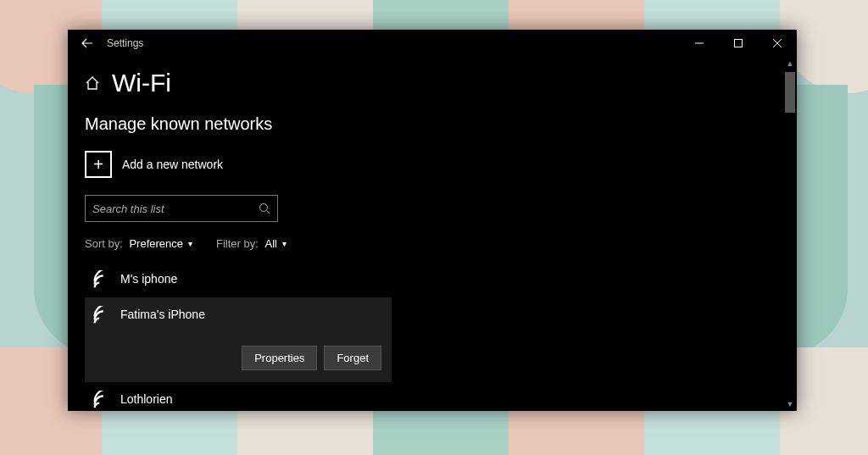 The width and height of the screenshot is (868, 455). I want to click on add-network-button: + Add a new network, so click(154, 164).